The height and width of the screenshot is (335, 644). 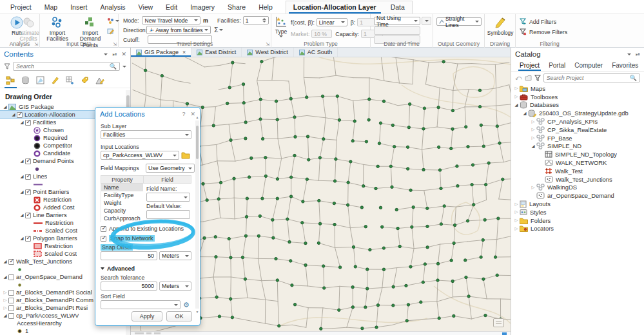 What do you see at coordinates (113, 21) in the screenshot?
I see `create-features-button` at bounding box center [113, 21].